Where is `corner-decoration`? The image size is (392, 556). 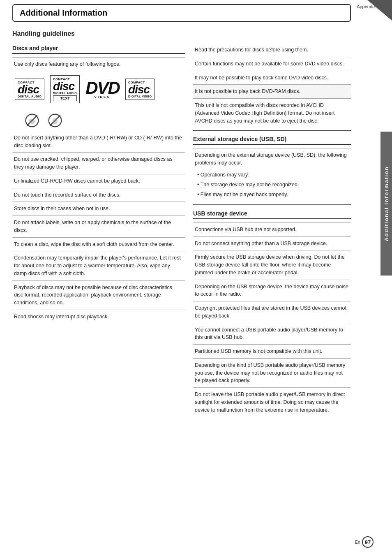 corner-decoration is located at coordinates (380, 10).